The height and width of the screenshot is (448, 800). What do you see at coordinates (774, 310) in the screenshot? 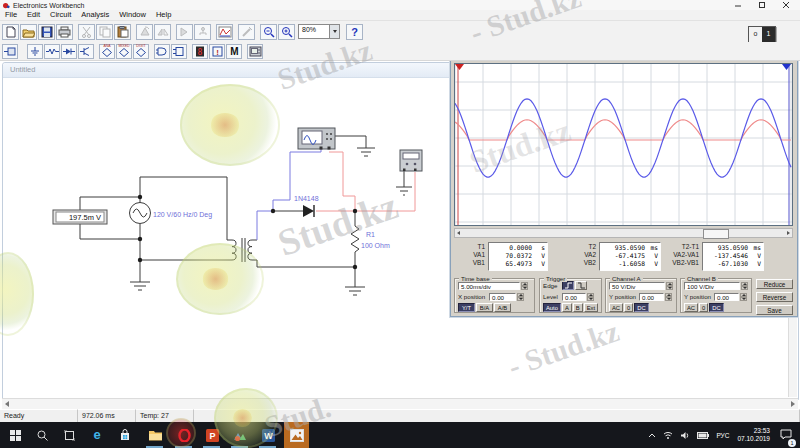
I see `save-trace-button: Save` at bounding box center [774, 310].